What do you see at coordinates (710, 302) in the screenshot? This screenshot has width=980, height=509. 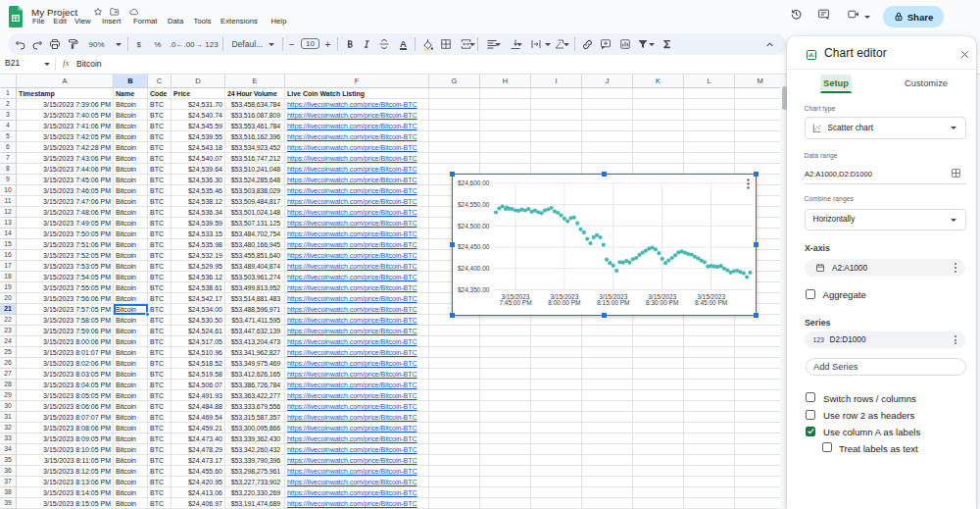 I see `svg-text: 8:45:00 PM` at bounding box center [710, 302].